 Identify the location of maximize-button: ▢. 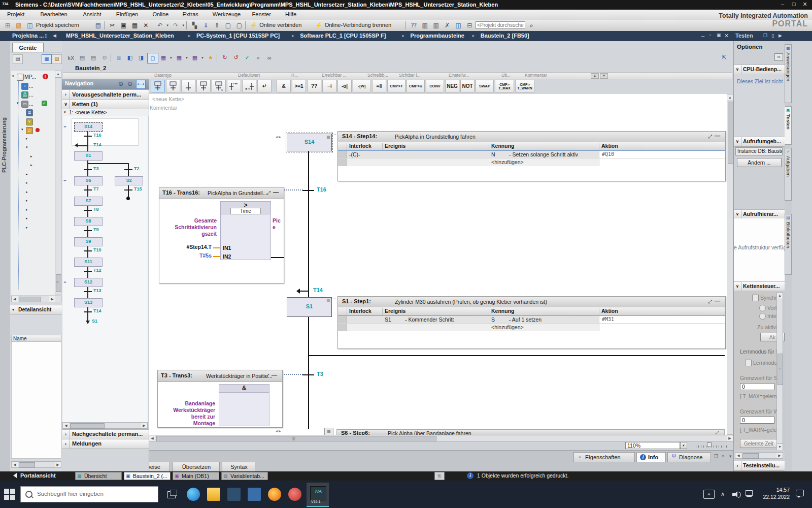
(794, 5).